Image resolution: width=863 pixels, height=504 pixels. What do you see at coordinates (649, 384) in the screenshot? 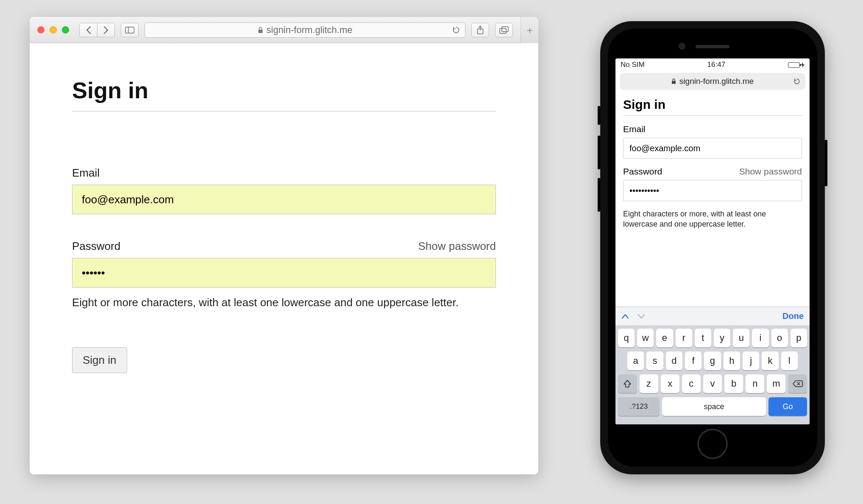
I see `key-z: z` at bounding box center [649, 384].